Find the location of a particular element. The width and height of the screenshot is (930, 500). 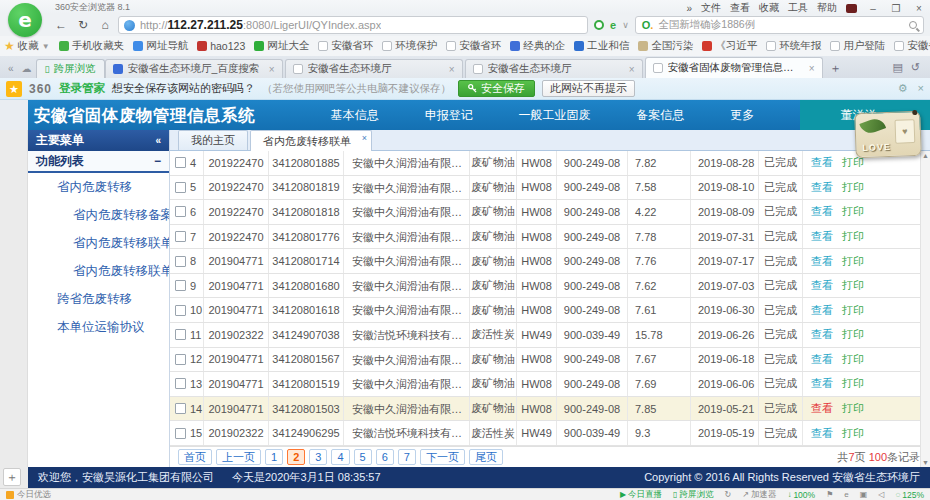

cloud-sync-icon: ☁ is located at coordinates (27, 70).